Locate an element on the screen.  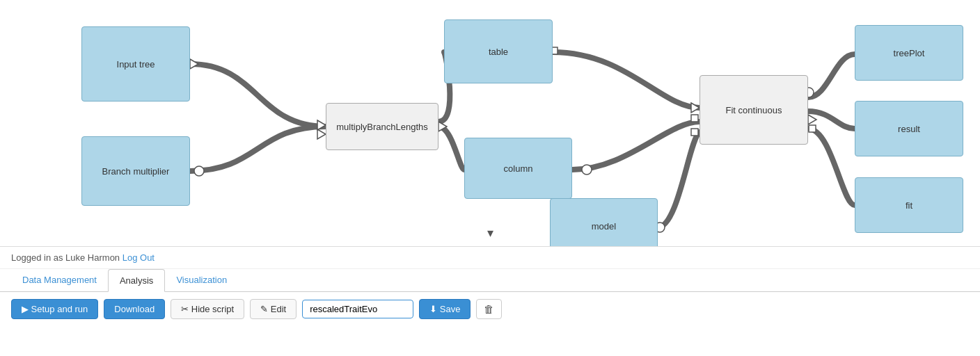
logout-link: Log Out is located at coordinates (139, 257).